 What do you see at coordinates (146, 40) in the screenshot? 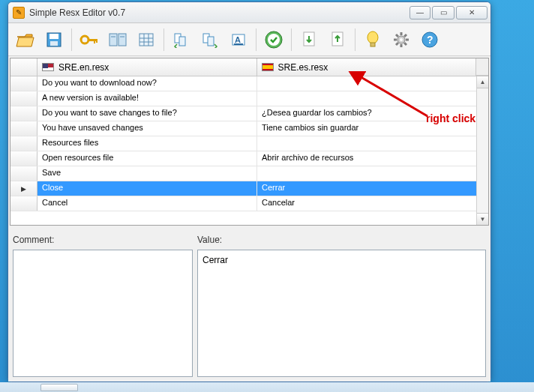
I see `grid-button` at bounding box center [146, 40].